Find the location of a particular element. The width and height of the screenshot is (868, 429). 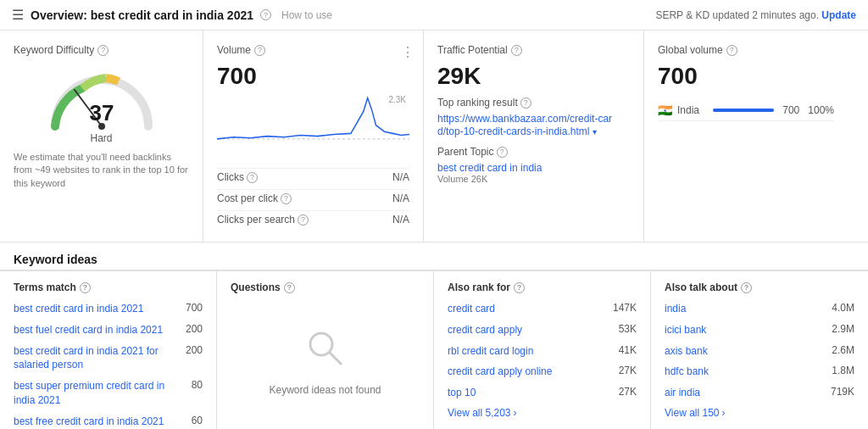

how-to-use-link: How to use is located at coordinates (307, 15).